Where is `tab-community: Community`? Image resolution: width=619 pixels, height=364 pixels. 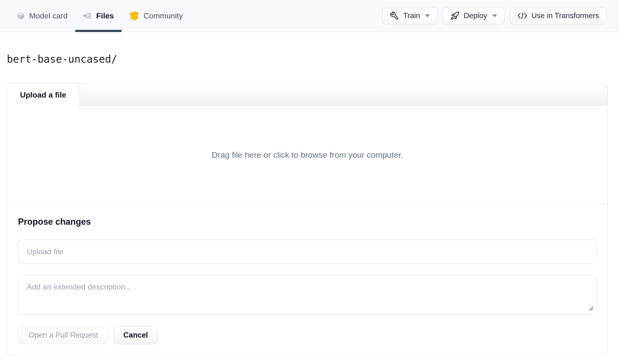 tab-community: Community is located at coordinates (156, 16).